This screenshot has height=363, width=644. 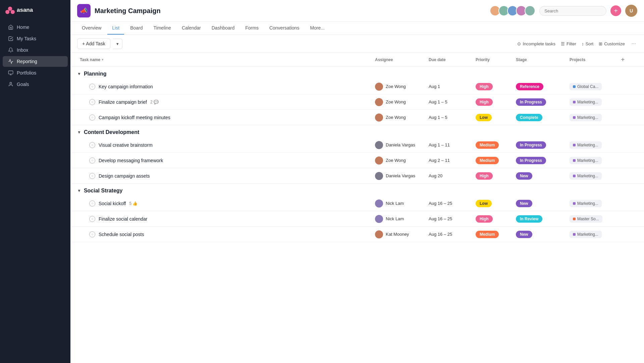 I want to click on priority-badge: High, so click(x=484, y=102).